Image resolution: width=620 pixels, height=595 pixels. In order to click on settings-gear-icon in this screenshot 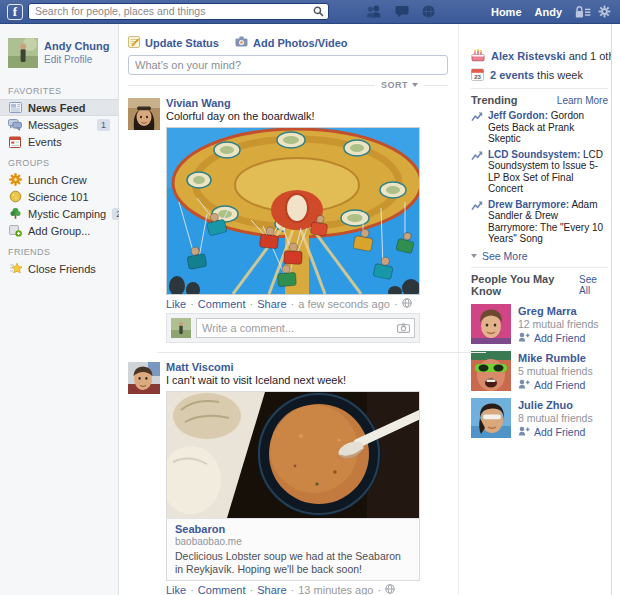, I will do `click(604, 12)`.